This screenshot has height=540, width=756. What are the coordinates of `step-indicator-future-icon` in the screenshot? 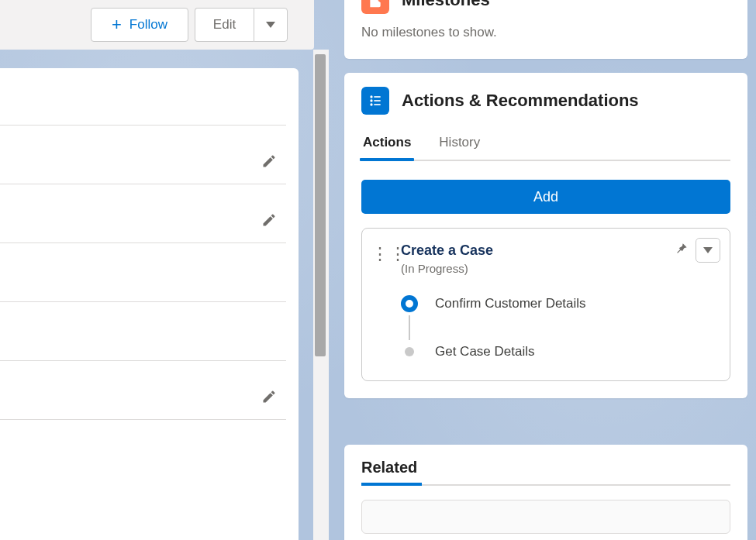 It's located at (409, 352).